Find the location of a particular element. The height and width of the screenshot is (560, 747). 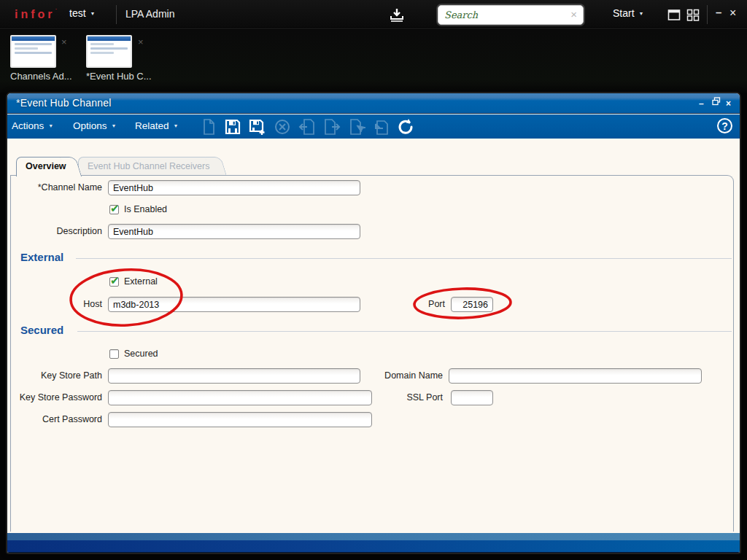

restore-window-icon is located at coordinates (716, 102).